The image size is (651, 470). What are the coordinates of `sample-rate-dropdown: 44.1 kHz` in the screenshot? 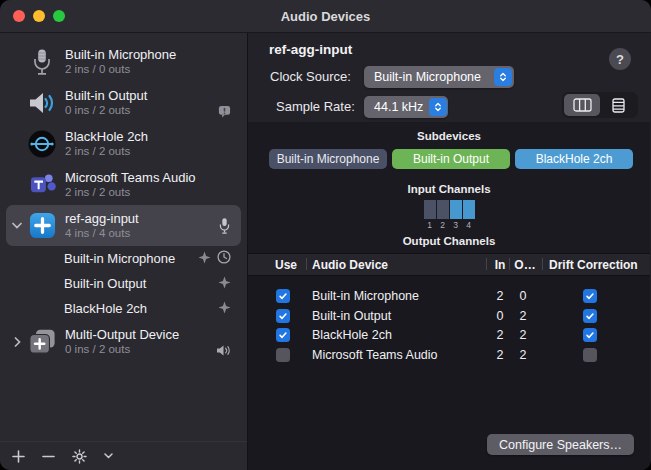 It's located at (406, 107).